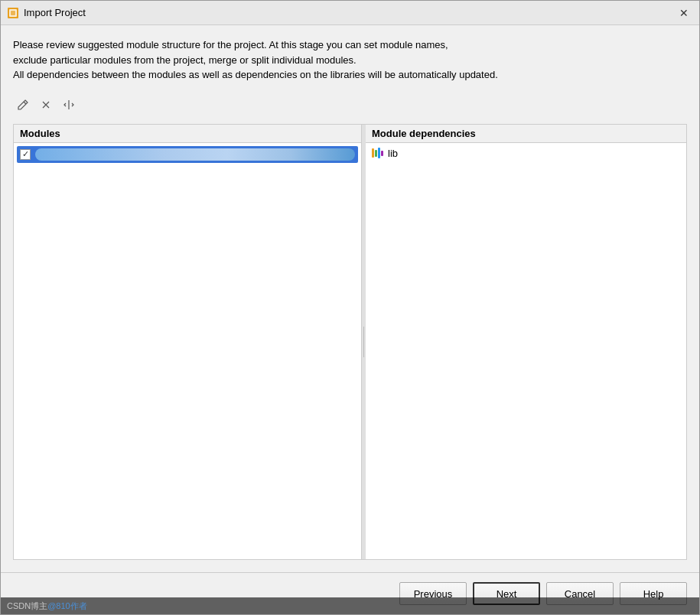 The width and height of the screenshot is (700, 615). I want to click on edit-button, so click(23, 105).